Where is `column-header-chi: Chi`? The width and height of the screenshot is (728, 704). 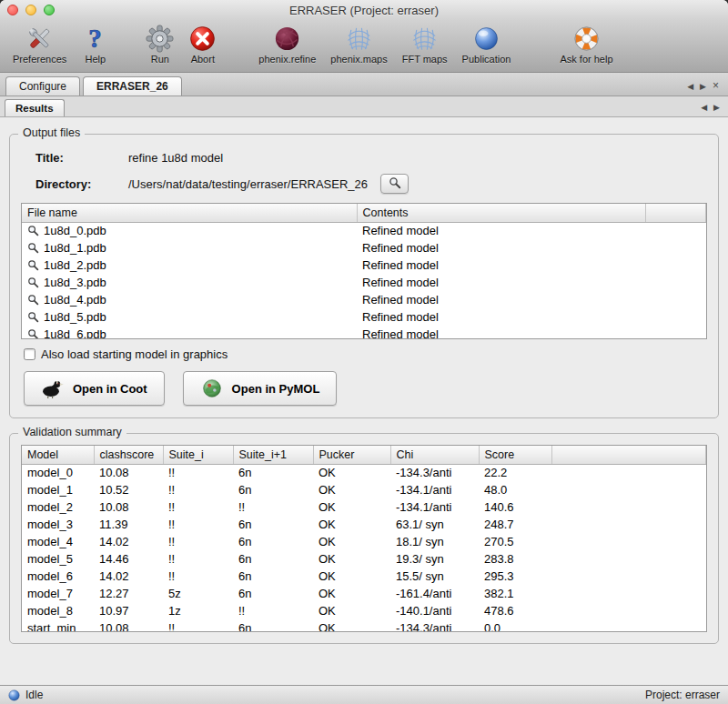
column-header-chi: Chi is located at coordinates (435, 455).